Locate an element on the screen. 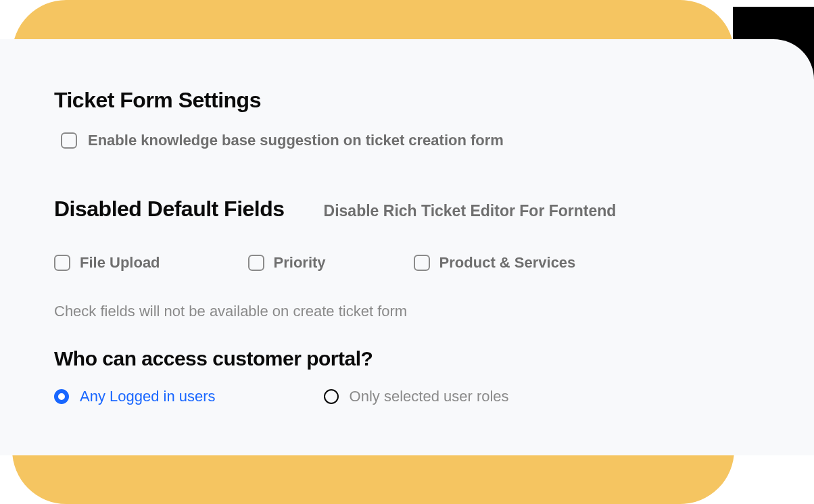 The height and width of the screenshot is (504, 814). ticket-form-settings-title: Ticket Form Settings is located at coordinates (407, 100).